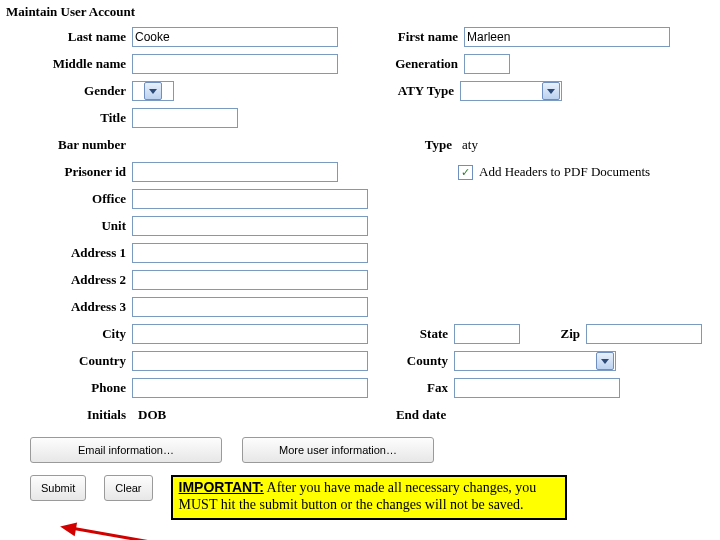 This screenshot has height=540, width=720. What do you see at coordinates (644, 334) in the screenshot?
I see `zip-input` at bounding box center [644, 334].